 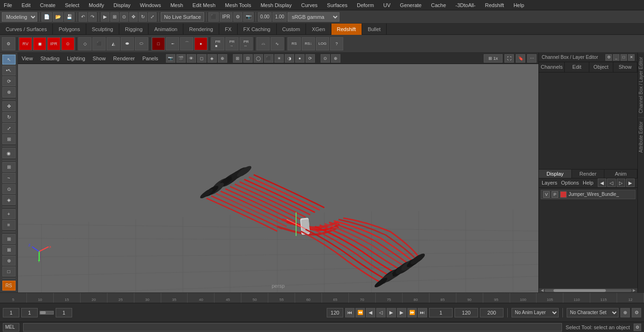 What do you see at coordinates (402, 313) in the screenshot?
I see `next-frame-button: ▶` at bounding box center [402, 313].